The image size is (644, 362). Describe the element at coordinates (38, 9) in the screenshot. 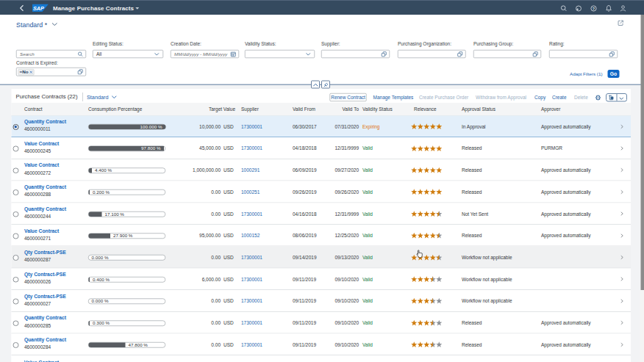

I see `svg-text: SAP` at that location.